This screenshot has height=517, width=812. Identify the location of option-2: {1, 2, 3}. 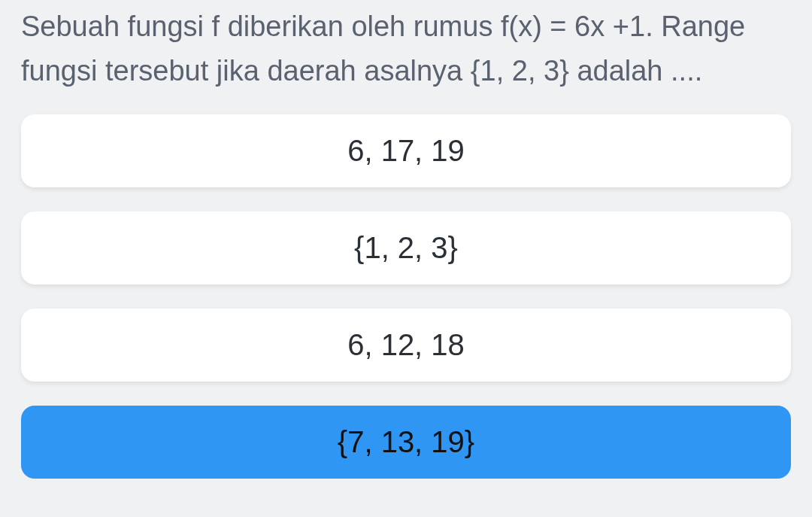
(406, 248).